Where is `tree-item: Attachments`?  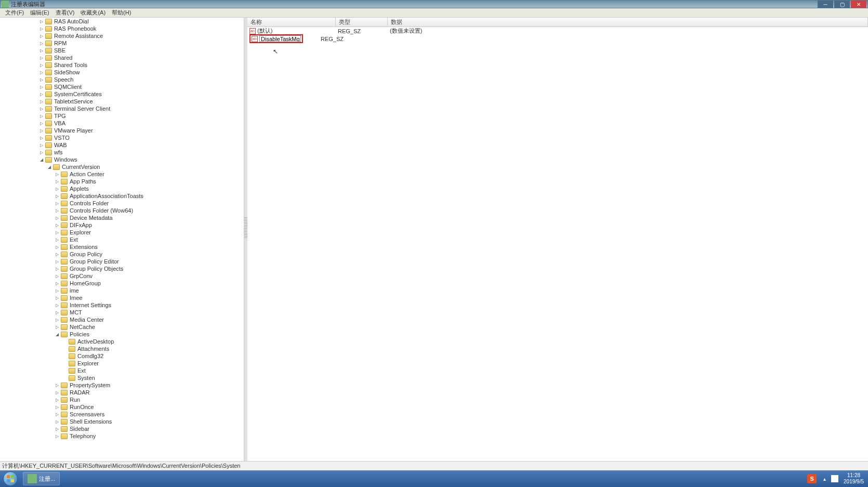 tree-item: Attachments is located at coordinates (122, 349).